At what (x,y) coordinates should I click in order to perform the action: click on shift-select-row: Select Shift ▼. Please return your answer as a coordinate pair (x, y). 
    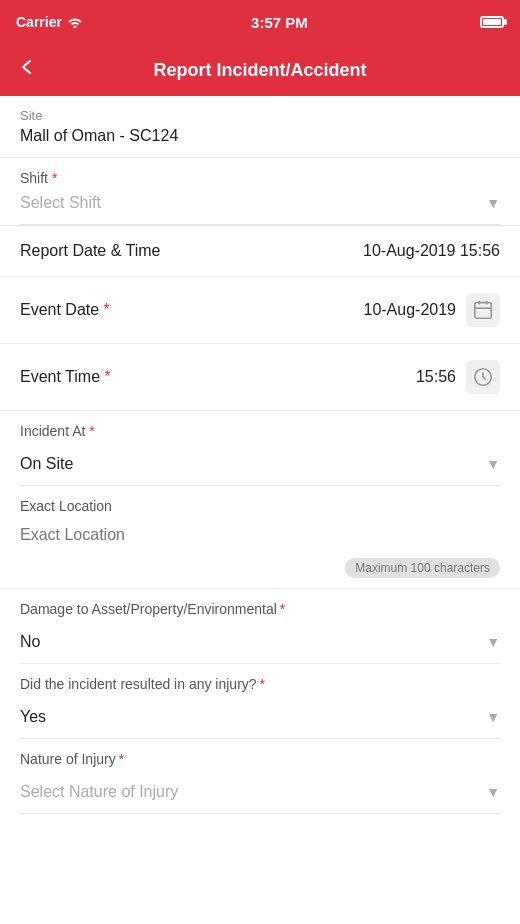
    Looking at the image, I should click on (260, 210).